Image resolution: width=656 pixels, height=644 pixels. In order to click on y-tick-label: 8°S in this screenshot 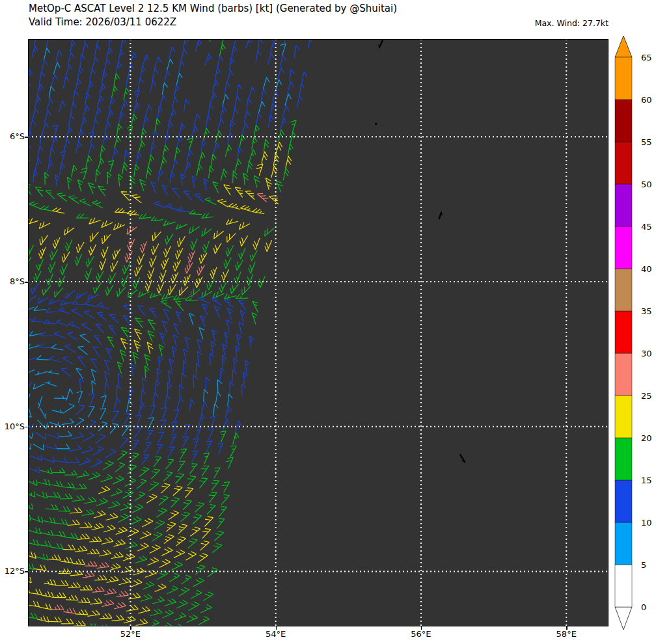, I will do `click(12, 282)`.